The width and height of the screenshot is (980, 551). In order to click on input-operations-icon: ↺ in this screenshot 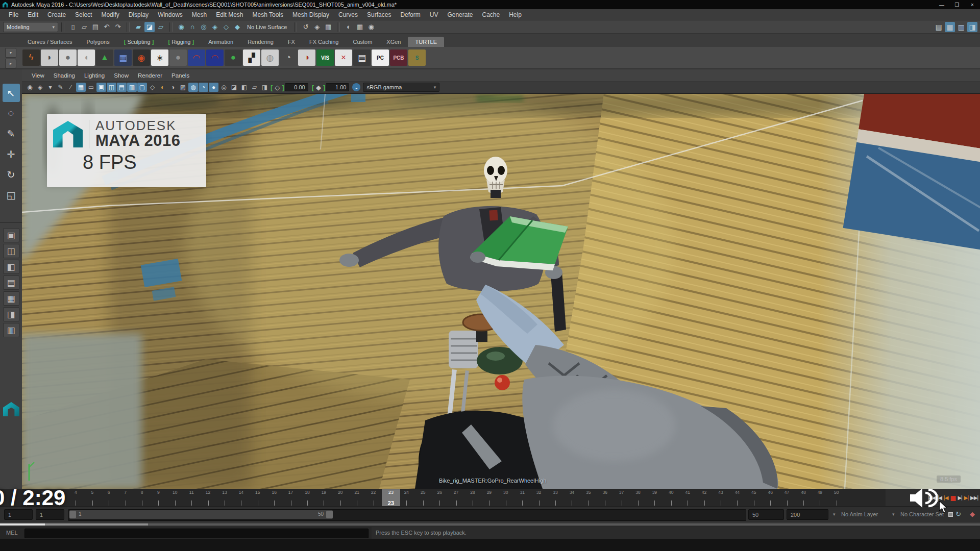, I will do `click(306, 27)`.